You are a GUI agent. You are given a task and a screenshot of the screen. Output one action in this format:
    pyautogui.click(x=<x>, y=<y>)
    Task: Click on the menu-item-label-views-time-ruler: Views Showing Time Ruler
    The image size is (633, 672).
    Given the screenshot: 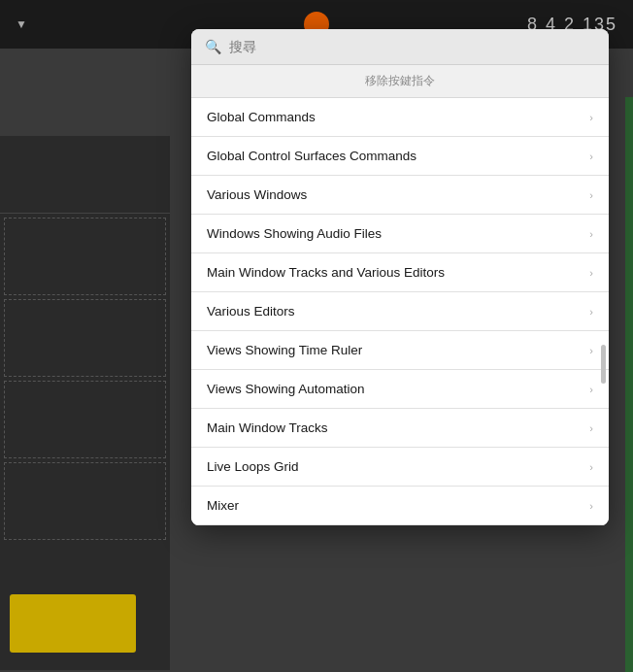 What is the action you would take?
    pyautogui.click(x=284, y=350)
    